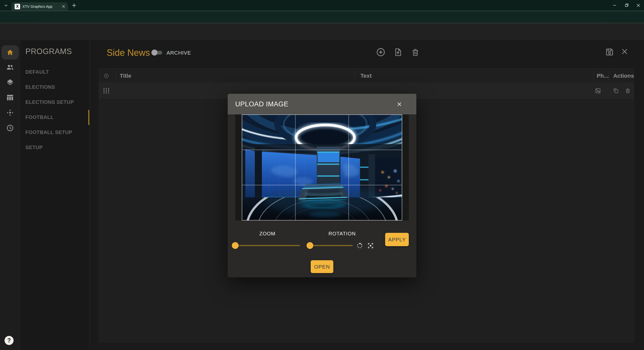  What do you see at coordinates (63, 7) in the screenshot?
I see `tab-close-icon` at bounding box center [63, 7].